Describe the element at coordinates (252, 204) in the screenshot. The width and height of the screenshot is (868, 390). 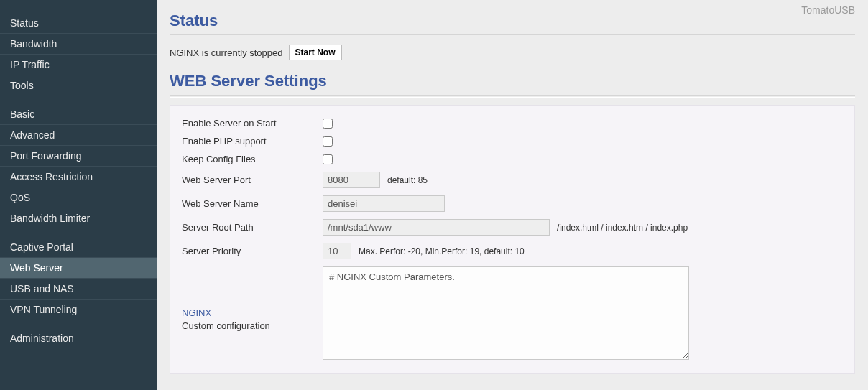
I see `server-name-label: Web Server Name` at that location.